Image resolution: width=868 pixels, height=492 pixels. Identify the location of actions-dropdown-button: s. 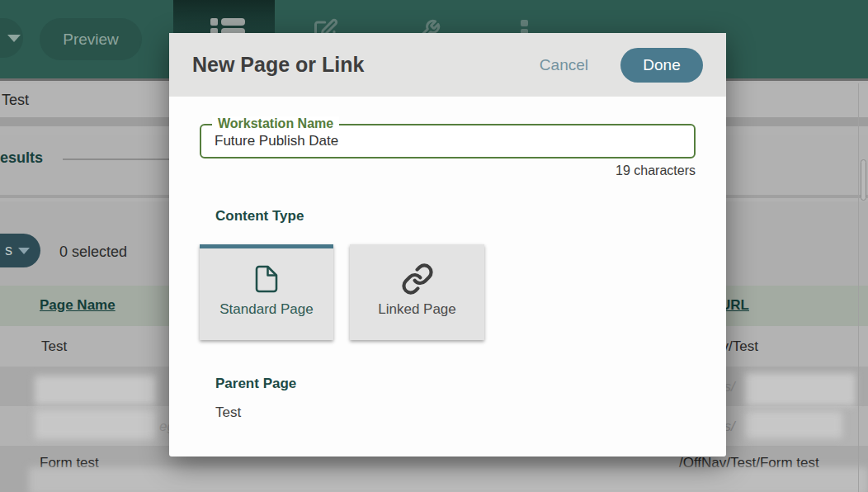
(20, 251).